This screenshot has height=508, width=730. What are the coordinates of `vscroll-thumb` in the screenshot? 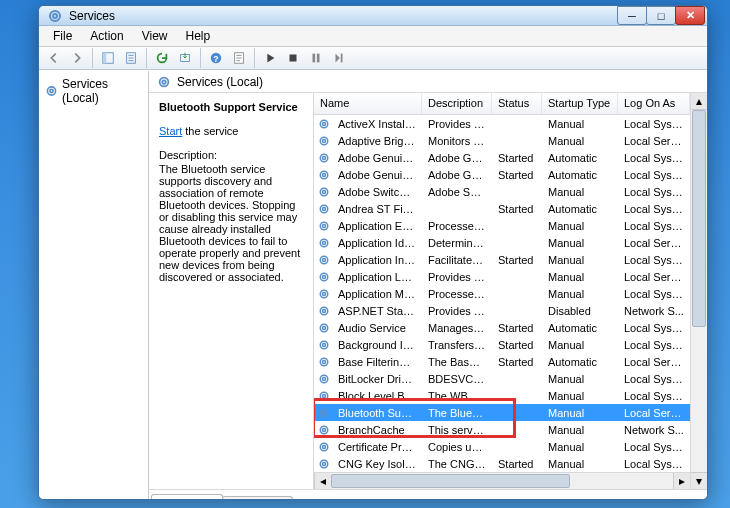 It's located at (699, 218).